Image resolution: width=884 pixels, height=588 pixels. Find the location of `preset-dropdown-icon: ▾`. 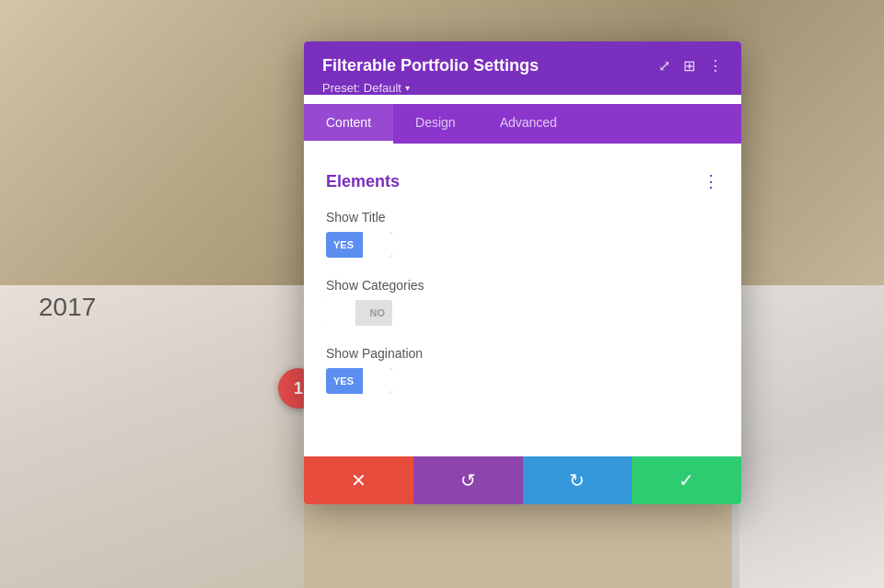

preset-dropdown-icon: ▾ is located at coordinates (407, 88).